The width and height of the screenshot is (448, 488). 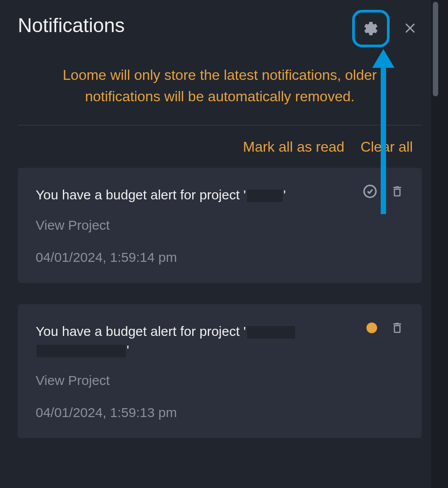 I want to click on page-title: Notifications, so click(x=185, y=25).